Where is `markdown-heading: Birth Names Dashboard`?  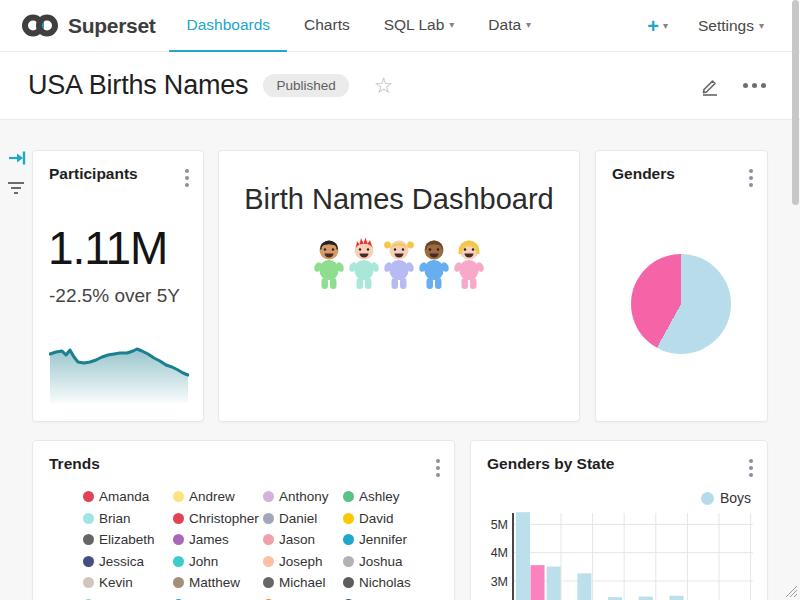 markdown-heading: Birth Names Dashboard is located at coordinates (399, 200).